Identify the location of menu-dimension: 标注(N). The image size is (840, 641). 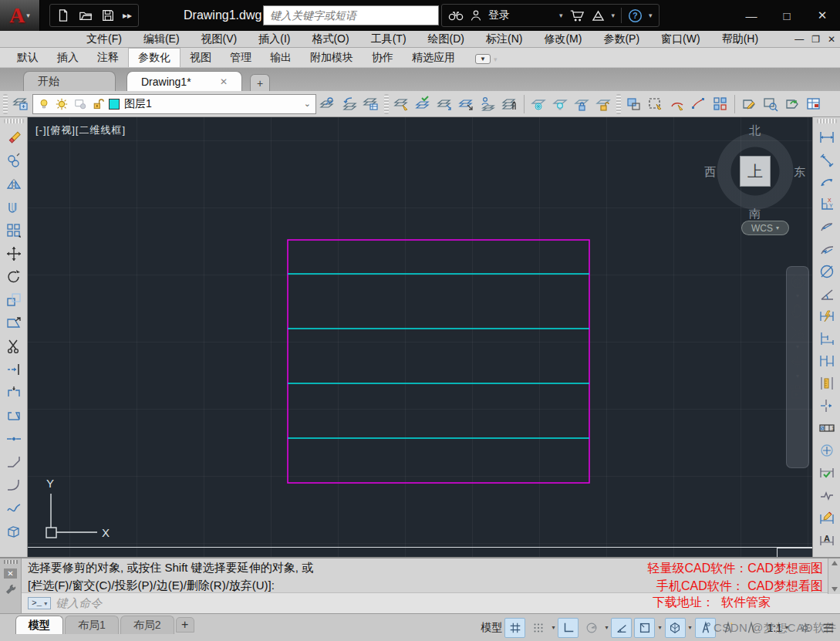
(504, 39).